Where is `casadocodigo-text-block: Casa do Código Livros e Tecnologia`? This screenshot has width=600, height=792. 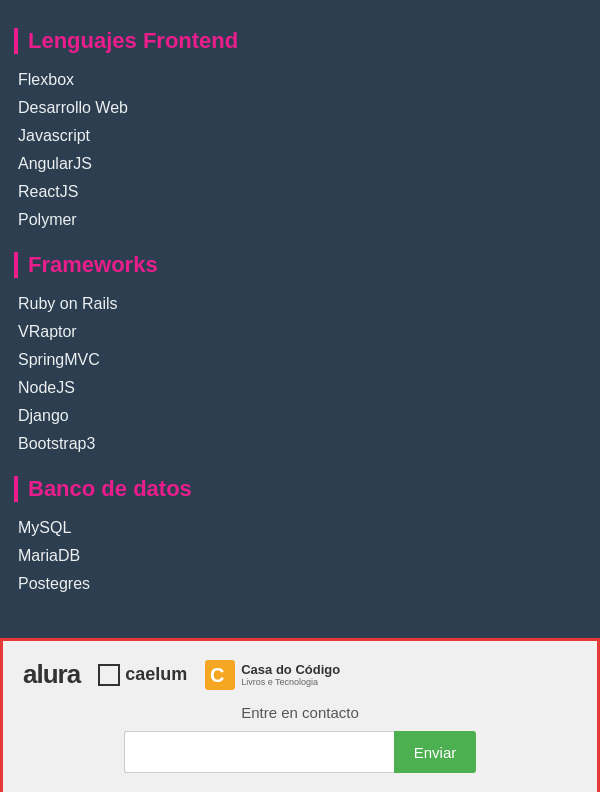
casadocodigo-text-block: Casa do Código Livros e Tecnologia is located at coordinates (290, 675).